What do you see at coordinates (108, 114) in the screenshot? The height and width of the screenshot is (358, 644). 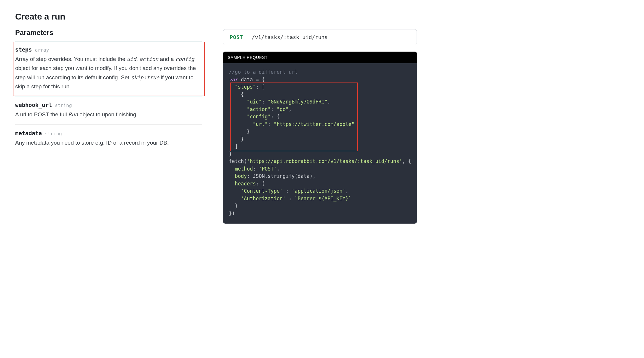 I see `desc-text: object to upon finishing.` at bounding box center [108, 114].